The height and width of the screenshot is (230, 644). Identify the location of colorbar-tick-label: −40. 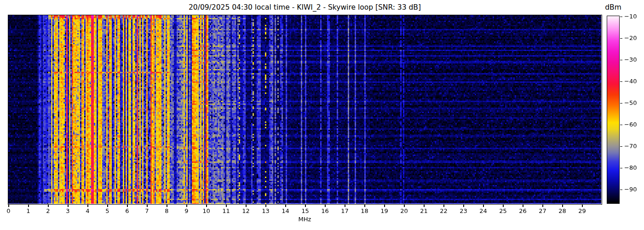
(630, 81).